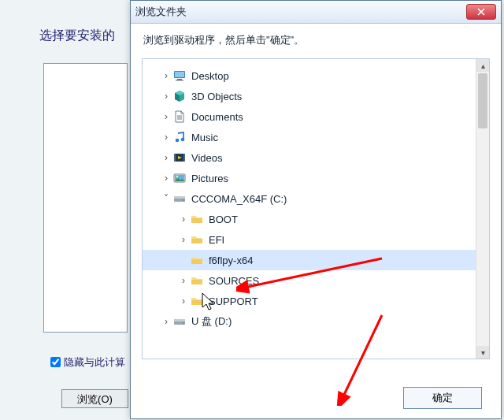  I want to click on video-icon, so click(180, 158).